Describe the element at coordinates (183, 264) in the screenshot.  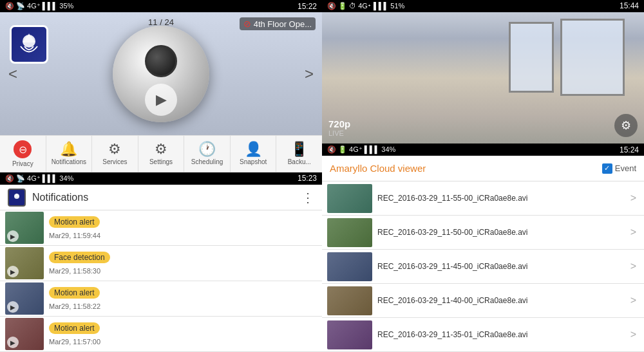
I see `notif-info-2: Face detection Mar29, 11:58:30` at that location.